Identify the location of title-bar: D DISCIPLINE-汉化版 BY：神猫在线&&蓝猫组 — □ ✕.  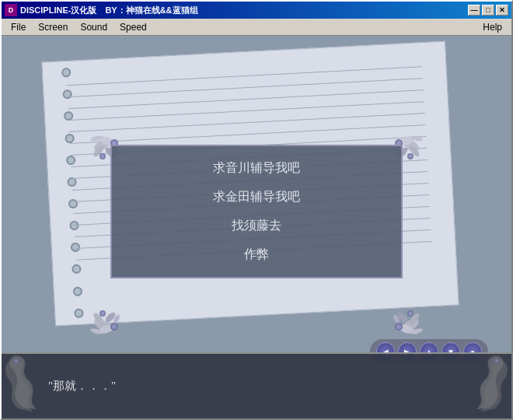
(256, 10).